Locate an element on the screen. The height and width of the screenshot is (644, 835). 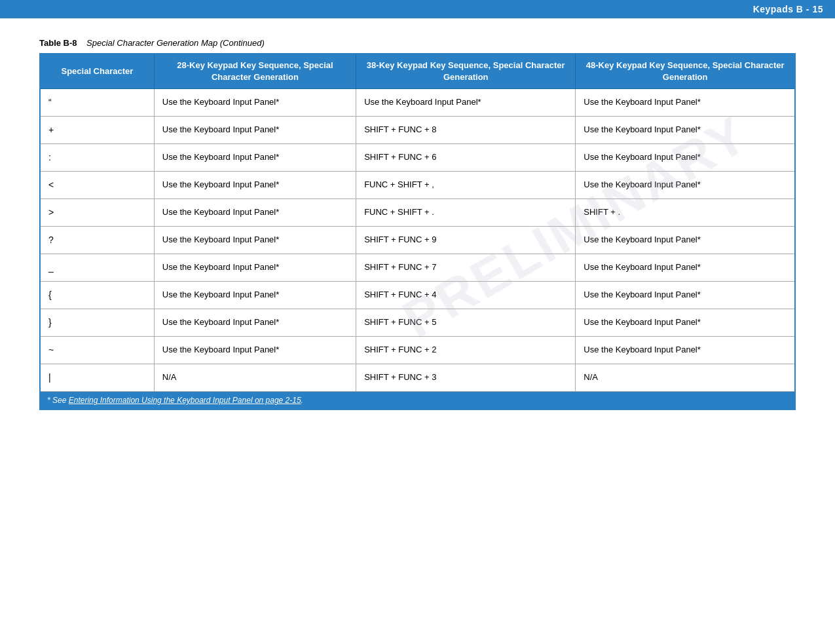
page-header: Keypads B - 15 is located at coordinates (418, 9).